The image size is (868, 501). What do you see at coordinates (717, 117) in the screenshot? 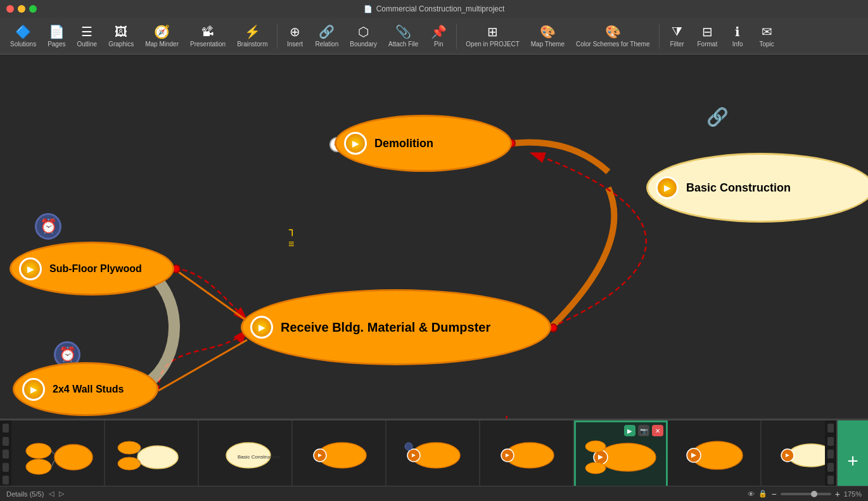
I see `link-icon: 🔗` at bounding box center [717, 117].